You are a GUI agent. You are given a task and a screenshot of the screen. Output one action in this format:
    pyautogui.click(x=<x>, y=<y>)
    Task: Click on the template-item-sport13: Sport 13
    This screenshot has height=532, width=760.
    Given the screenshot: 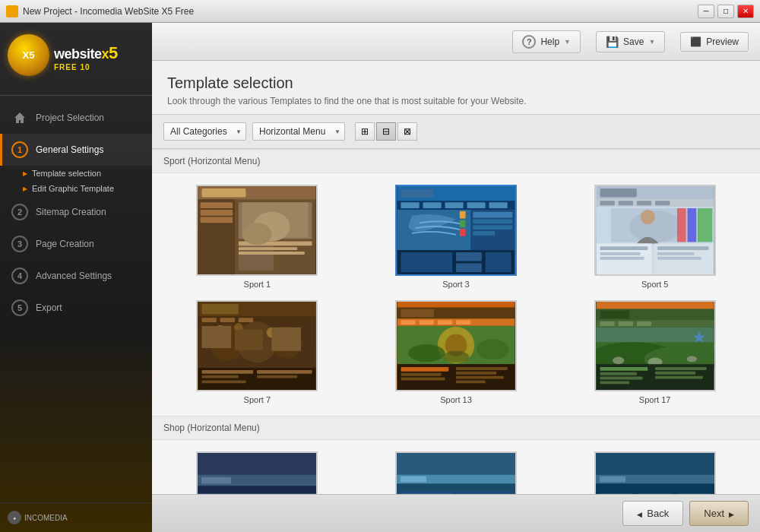 What is the action you would take?
    pyautogui.click(x=456, y=353)
    